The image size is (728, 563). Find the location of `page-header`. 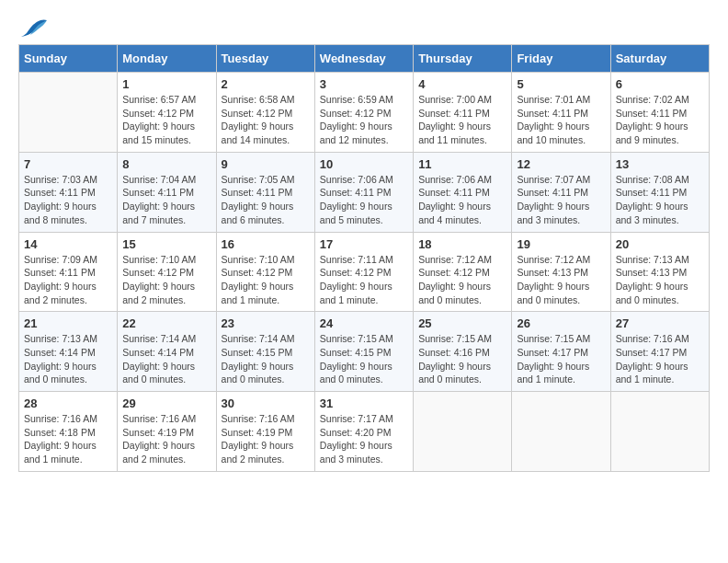

page-header is located at coordinates (364, 27).